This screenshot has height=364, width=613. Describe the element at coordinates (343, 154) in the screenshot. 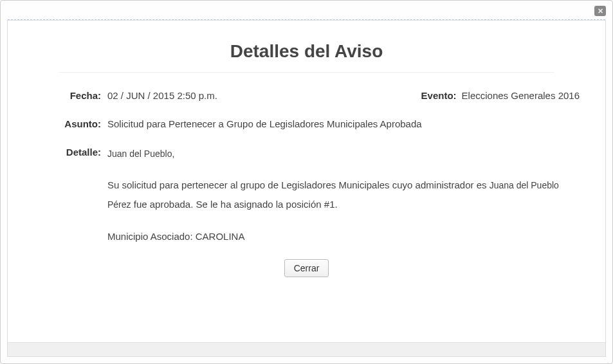

I see `detail-greeting: Juan del Pueblo,` at that location.